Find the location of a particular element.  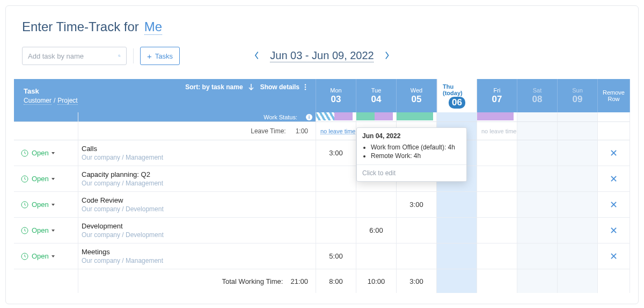

day-header: Sat08 is located at coordinates (538, 96).